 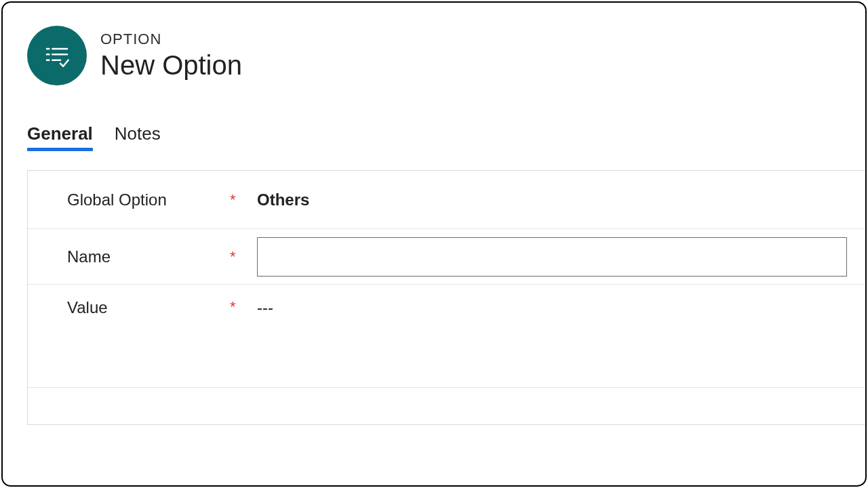 What do you see at coordinates (265, 308) in the screenshot?
I see `value-text: ---` at bounding box center [265, 308].